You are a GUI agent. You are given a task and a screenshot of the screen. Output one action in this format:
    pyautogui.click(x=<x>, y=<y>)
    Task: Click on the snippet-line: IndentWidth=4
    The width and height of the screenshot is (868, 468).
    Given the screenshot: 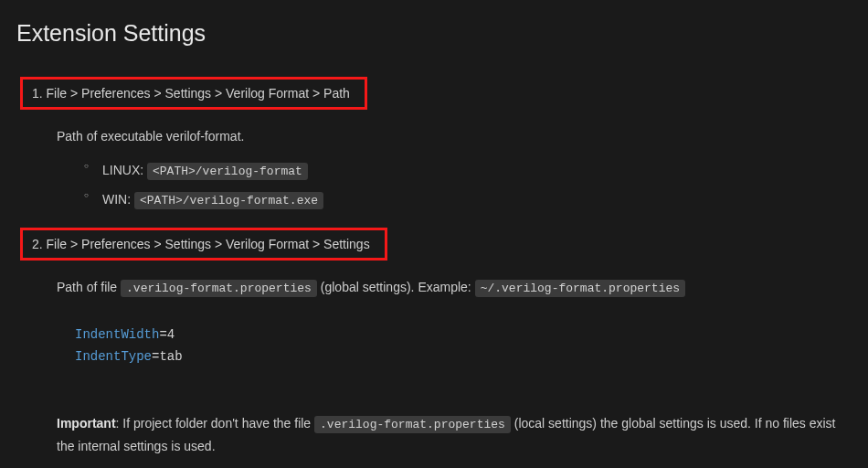 What is the action you would take?
    pyautogui.click(x=463, y=335)
    